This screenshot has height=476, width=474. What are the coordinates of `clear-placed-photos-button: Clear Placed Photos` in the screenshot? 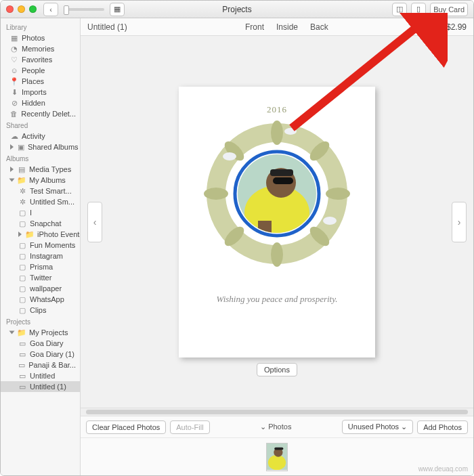 It's located at (126, 427).